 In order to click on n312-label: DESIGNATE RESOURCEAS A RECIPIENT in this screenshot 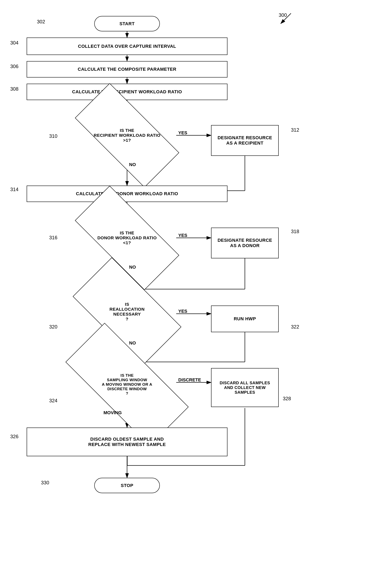, I will do `click(245, 141)`.